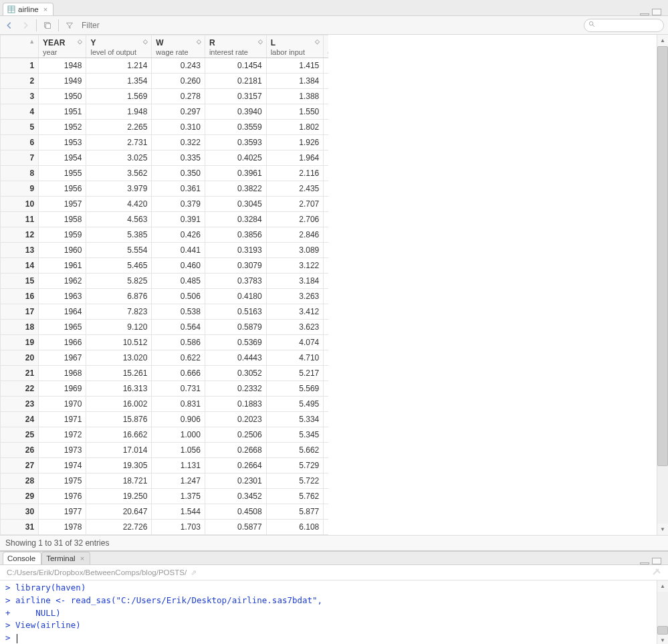 The height and width of the screenshot is (644, 668). What do you see at coordinates (326, 435) in the screenshot?
I see `cell-k: 8.331` at bounding box center [326, 435].